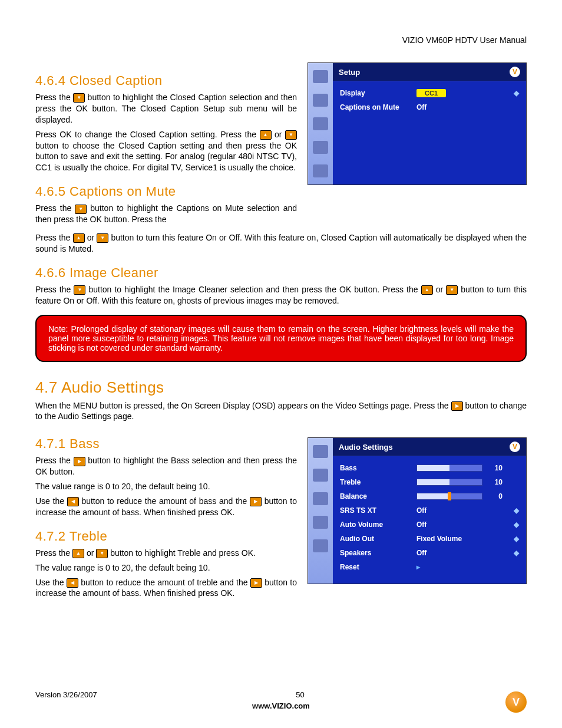  What do you see at coordinates (281, 411) in the screenshot?
I see `para-47: When the MENU button is pressed, the On …` at bounding box center [281, 411].